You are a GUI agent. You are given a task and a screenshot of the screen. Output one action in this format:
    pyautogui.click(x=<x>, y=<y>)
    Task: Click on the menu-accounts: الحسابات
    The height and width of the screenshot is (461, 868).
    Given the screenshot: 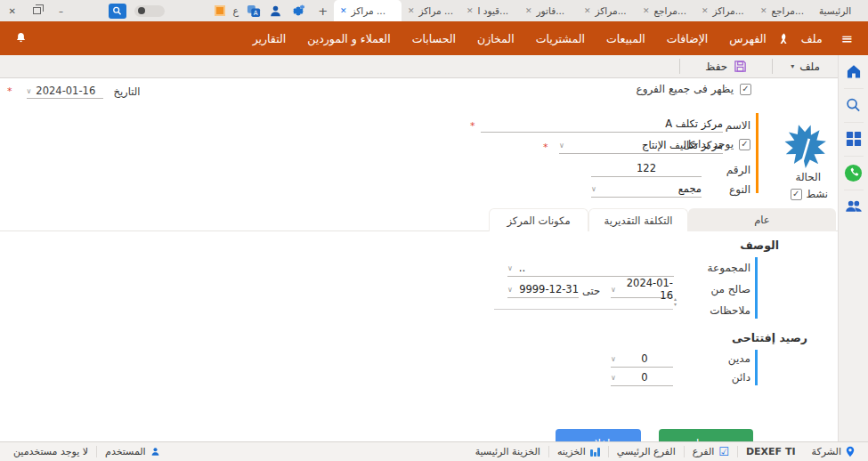 What is the action you would take?
    pyautogui.click(x=434, y=39)
    